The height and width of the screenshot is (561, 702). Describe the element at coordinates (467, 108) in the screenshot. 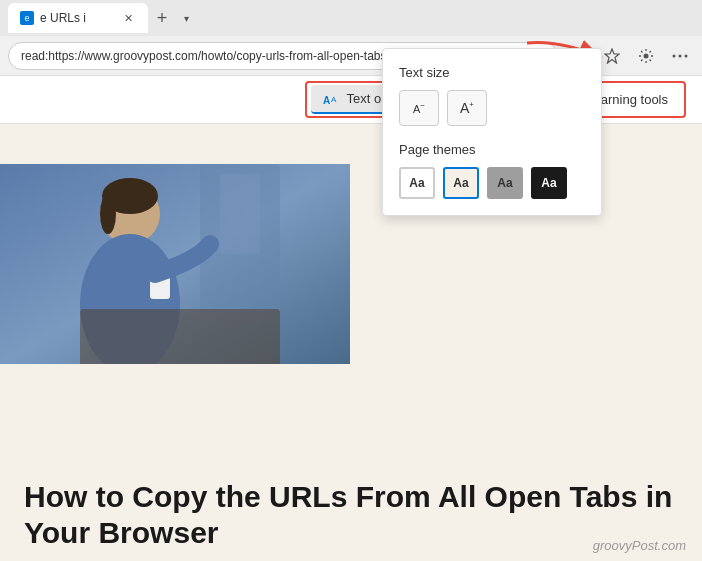

I see `increase-text-size-button: A+` at that location.